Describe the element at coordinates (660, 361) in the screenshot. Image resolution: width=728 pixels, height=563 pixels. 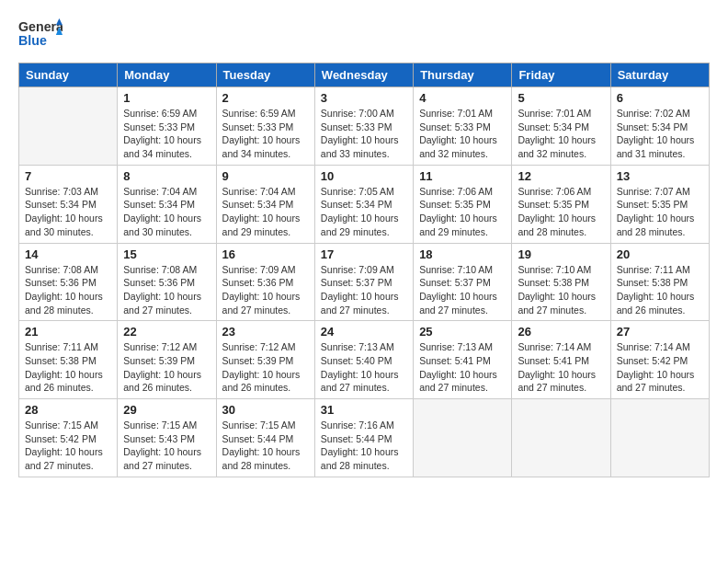
I see `calendar-day-cell: 27Sunrise: 7:14 AMSunset: 5:42 PMDayligh…` at that location.